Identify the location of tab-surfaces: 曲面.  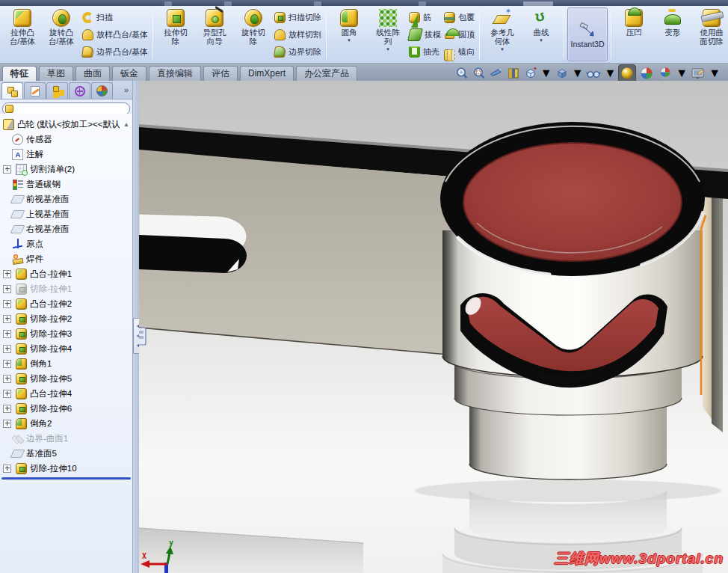
(93, 73).